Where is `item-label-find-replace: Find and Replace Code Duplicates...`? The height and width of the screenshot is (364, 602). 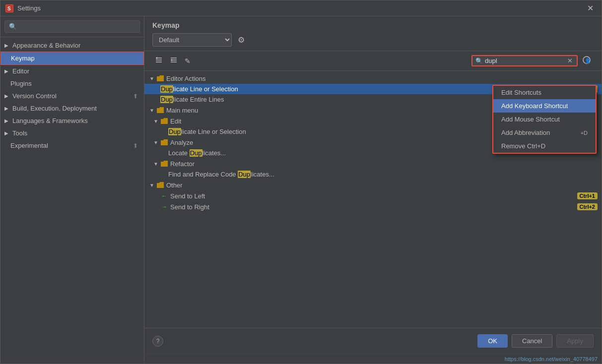
item-label-find-replace: Find and Replace Code Duplicates... is located at coordinates (383, 175).